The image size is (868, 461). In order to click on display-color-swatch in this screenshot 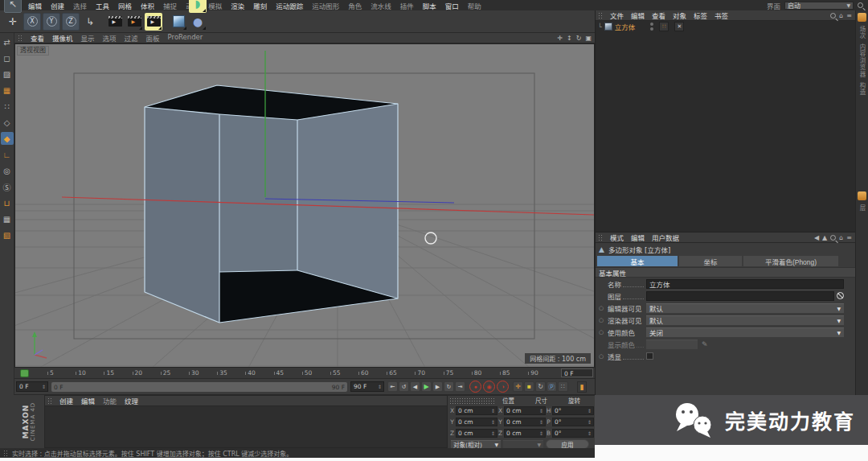, I will do `click(672, 344)`.